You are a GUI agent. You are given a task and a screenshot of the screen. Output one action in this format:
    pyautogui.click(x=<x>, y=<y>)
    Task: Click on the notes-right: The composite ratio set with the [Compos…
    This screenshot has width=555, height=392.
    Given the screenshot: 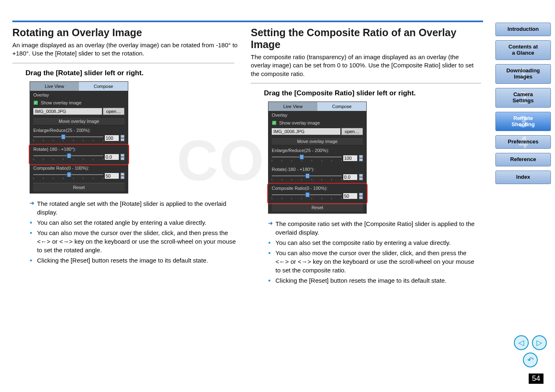 What is the action you would take?
    pyautogui.click(x=372, y=252)
    